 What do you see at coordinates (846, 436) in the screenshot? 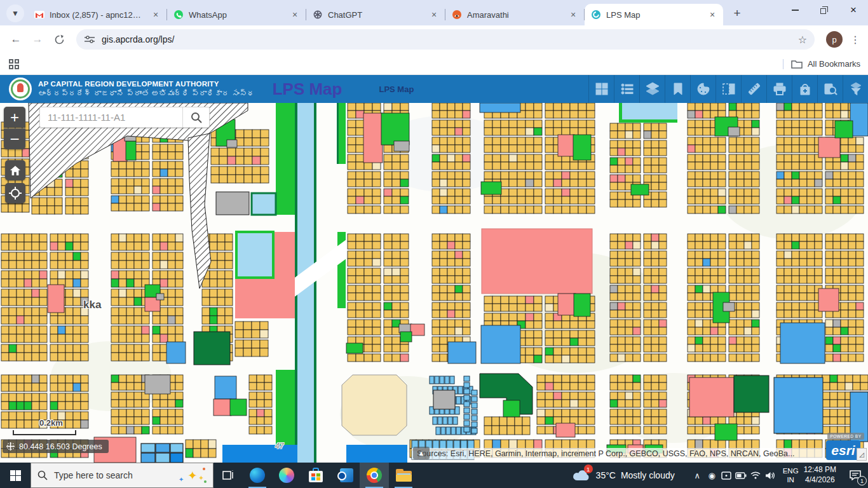
I see `powered-by-label: POWERED BY` at bounding box center [846, 436].